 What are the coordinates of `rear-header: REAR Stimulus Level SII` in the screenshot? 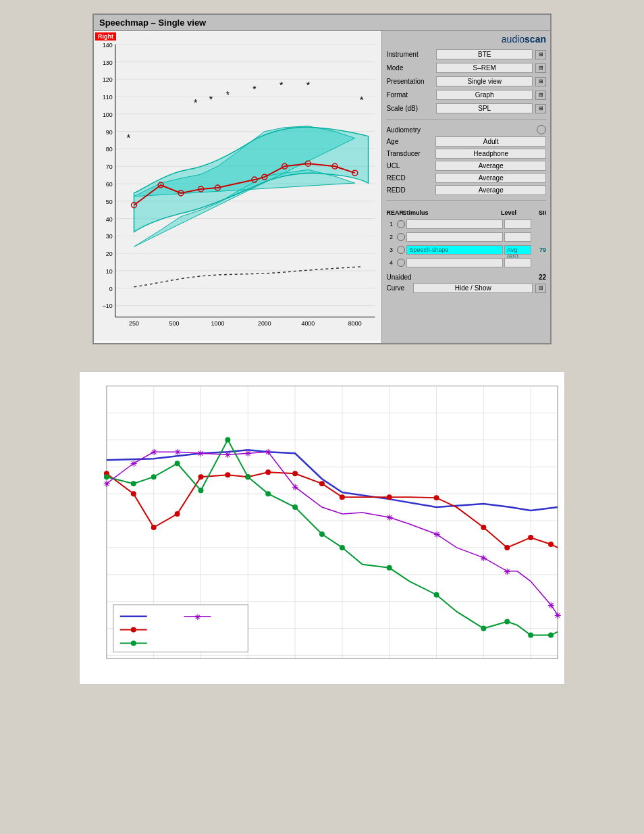 It's located at (466, 213).